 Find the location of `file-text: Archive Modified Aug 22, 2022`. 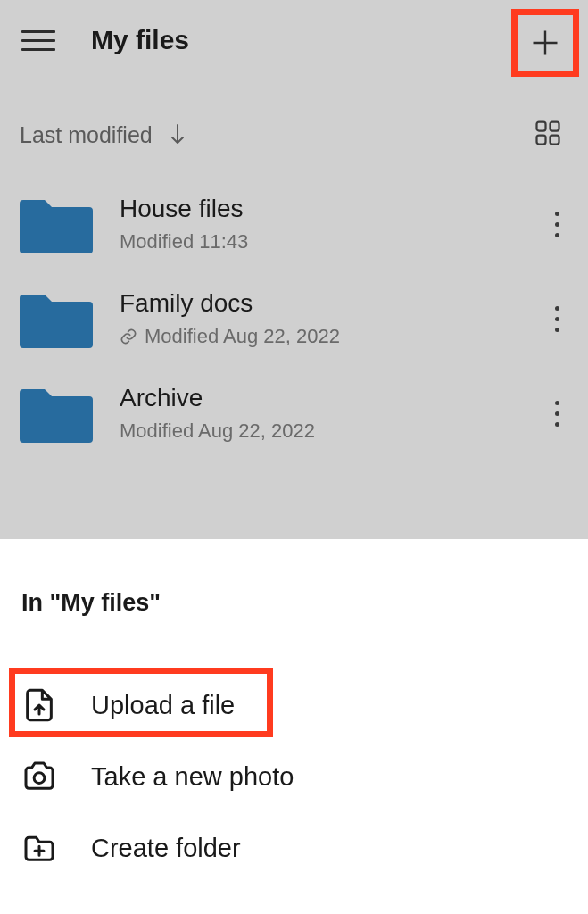

file-text: Archive Modified Aug 22, 2022 is located at coordinates (319, 413).